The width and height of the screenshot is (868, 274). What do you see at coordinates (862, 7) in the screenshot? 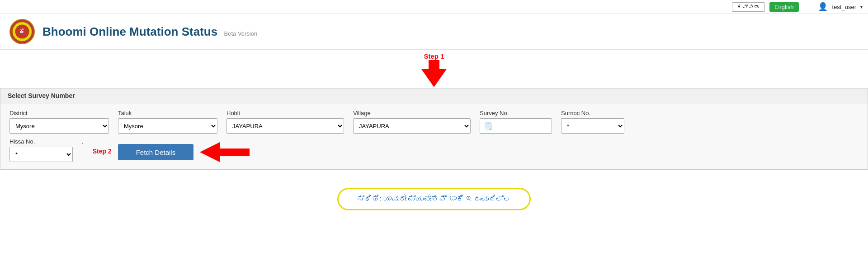
I see `user-caret-icon: ▾` at bounding box center [862, 7].